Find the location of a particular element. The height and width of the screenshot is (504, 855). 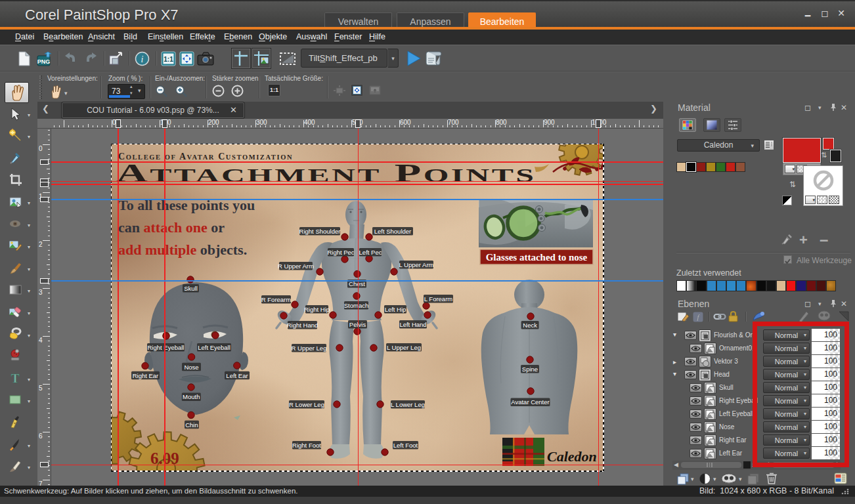

svg-text: Right Hip is located at coordinates (317, 310).